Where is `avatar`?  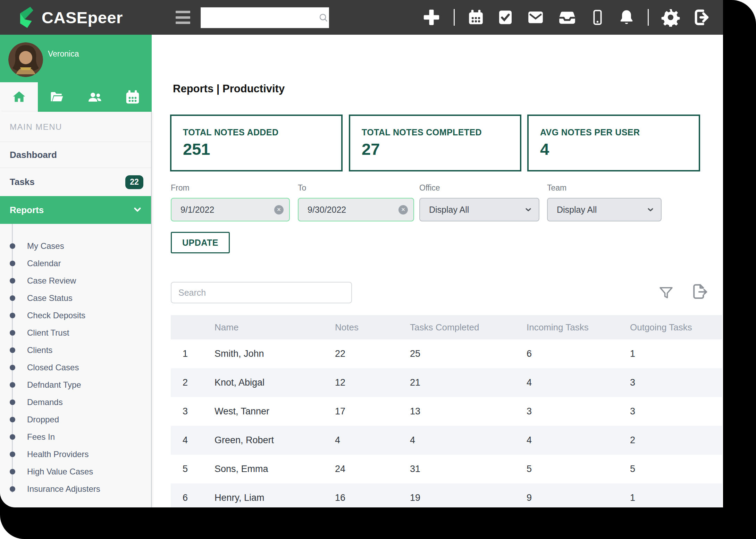 avatar is located at coordinates (26, 60).